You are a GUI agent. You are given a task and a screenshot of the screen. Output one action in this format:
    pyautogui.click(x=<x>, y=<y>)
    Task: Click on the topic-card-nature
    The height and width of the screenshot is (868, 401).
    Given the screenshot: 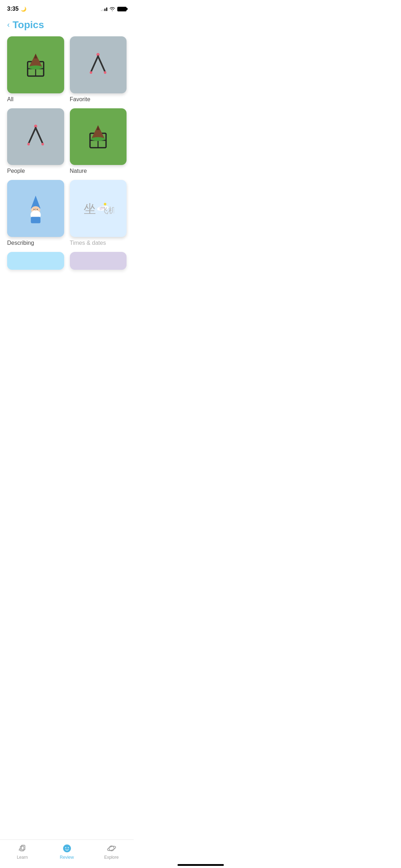 What is the action you would take?
    pyautogui.click(x=98, y=137)
    